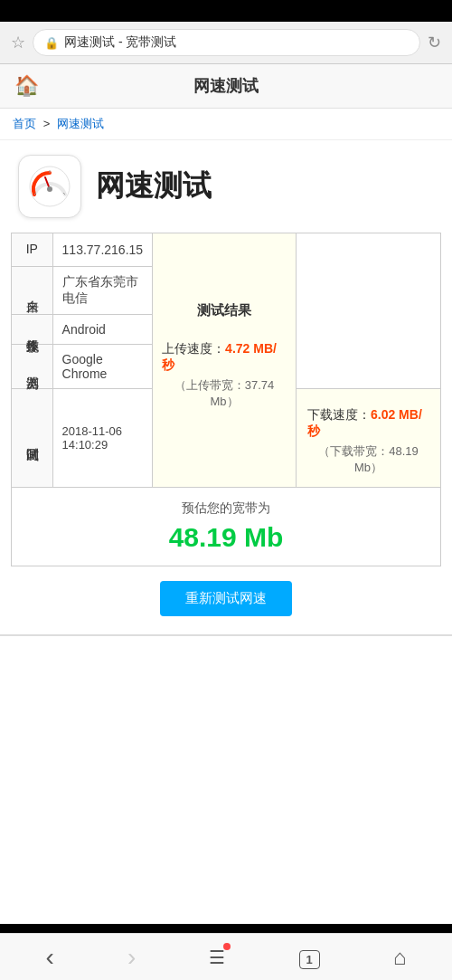 Image resolution: width=452 pixels, height=980 pixels. What do you see at coordinates (224, 394) in the screenshot?
I see `upload-bandwidth: （上传带宽：37.74 Mb）` at bounding box center [224, 394].